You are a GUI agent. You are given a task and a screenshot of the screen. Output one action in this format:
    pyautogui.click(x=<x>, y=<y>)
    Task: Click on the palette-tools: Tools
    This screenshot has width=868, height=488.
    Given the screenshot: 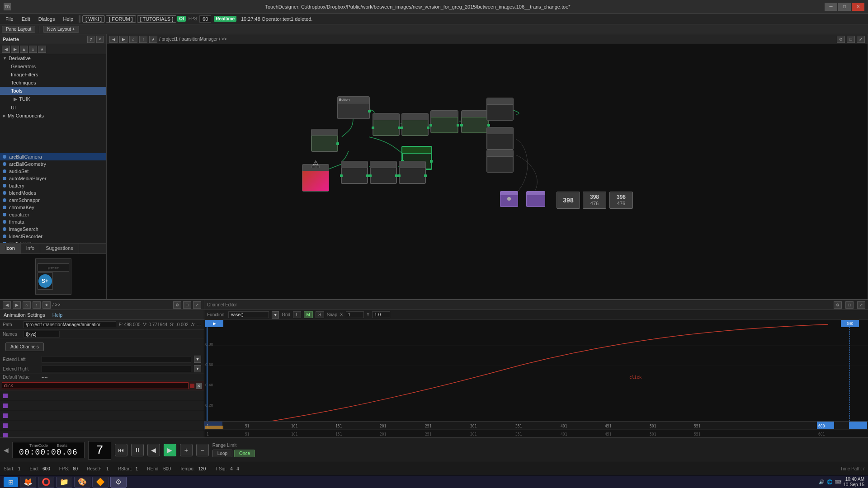 What is the action you would take?
    pyautogui.click(x=53, y=91)
    